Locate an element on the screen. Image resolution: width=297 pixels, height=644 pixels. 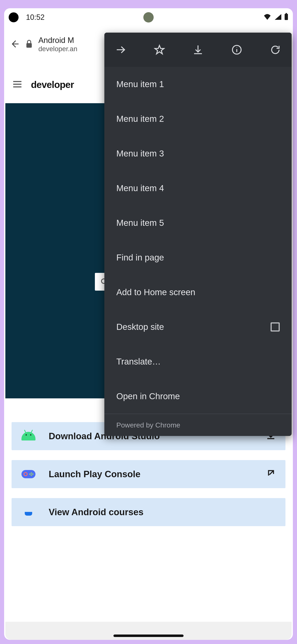
card-android-courses: View Android courses is located at coordinates (148, 512).